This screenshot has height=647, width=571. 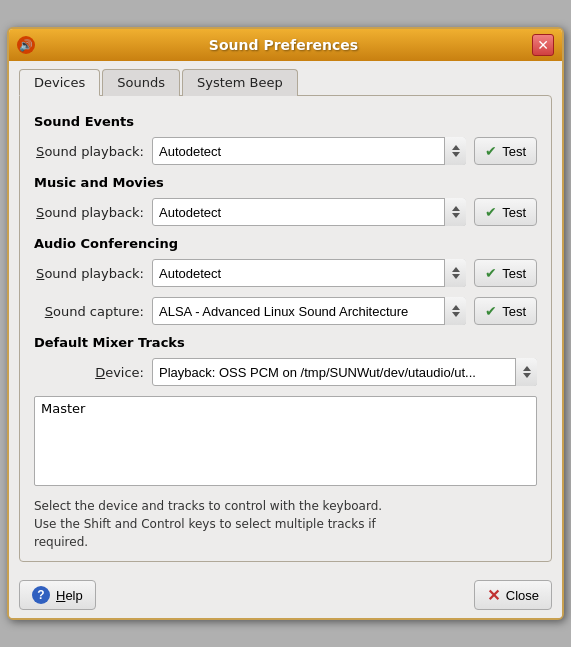 What do you see at coordinates (286, 595) in the screenshot?
I see `bottom-bar: ? Help ✕ Close` at bounding box center [286, 595].